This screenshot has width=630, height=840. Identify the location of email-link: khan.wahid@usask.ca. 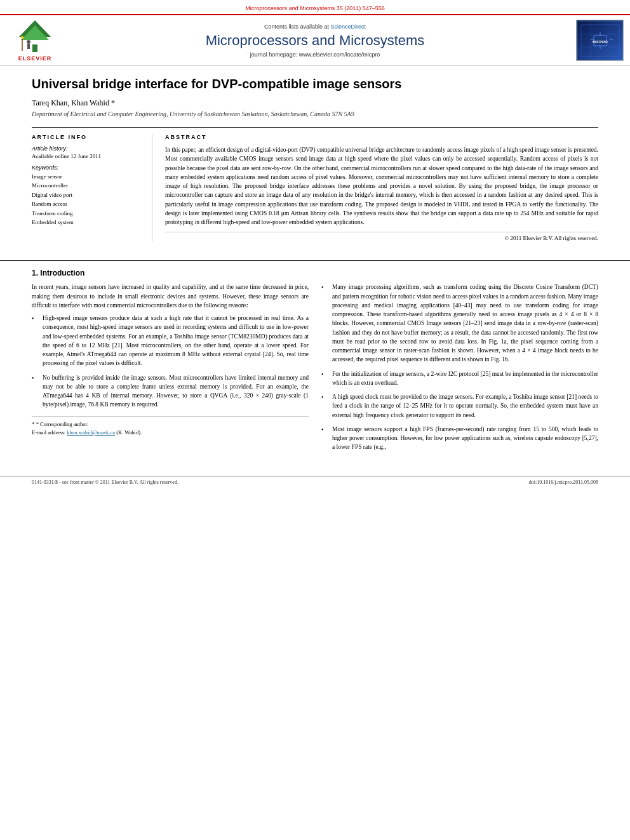
(91, 432).